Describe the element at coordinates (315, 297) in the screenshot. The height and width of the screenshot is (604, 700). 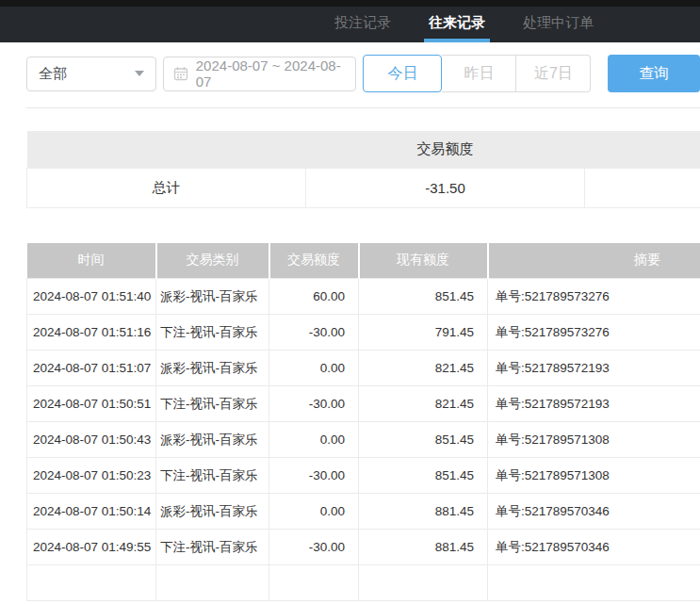
I see `cell-amount: 60.00` at that location.